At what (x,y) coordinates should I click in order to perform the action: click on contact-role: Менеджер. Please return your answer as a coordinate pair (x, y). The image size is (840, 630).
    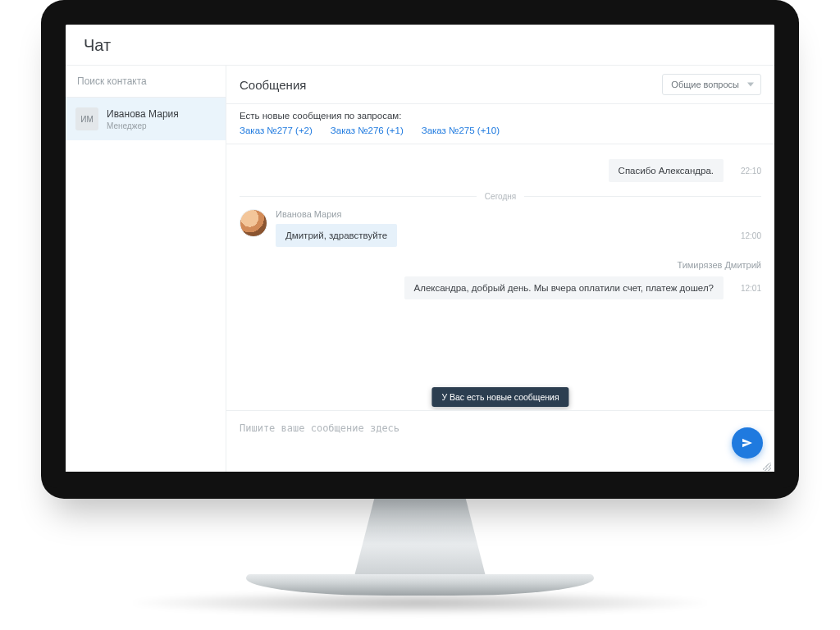
    Looking at the image, I should click on (143, 126).